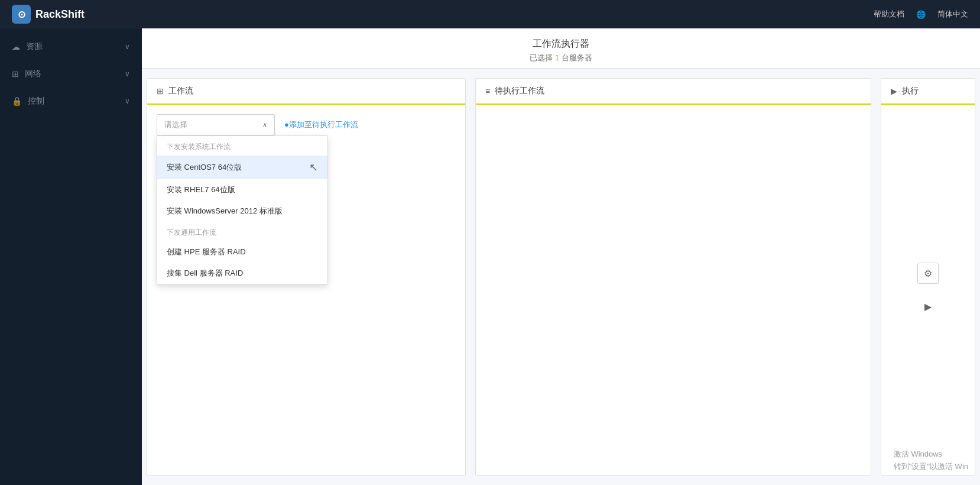  What do you see at coordinates (490, 14) in the screenshot?
I see `top-nav: ⊙ RackShift 帮助文档 🌐 简体中文` at bounding box center [490, 14].